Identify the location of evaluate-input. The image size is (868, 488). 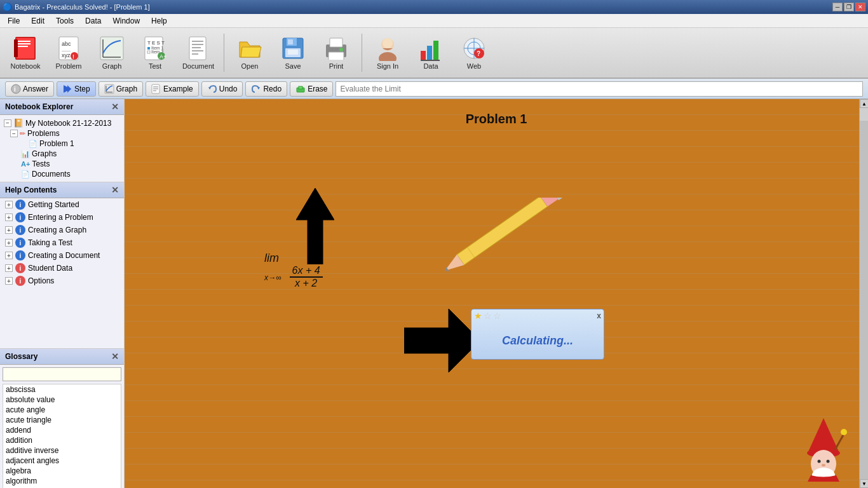
(599, 89).